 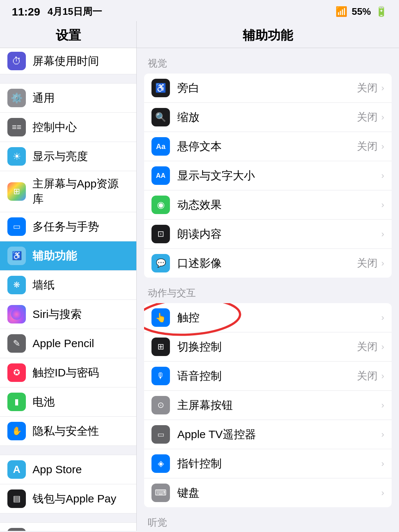 What do you see at coordinates (17, 256) in the screenshot?
I see `accessibility-icon: ♿` at bounding box center [17, 256].